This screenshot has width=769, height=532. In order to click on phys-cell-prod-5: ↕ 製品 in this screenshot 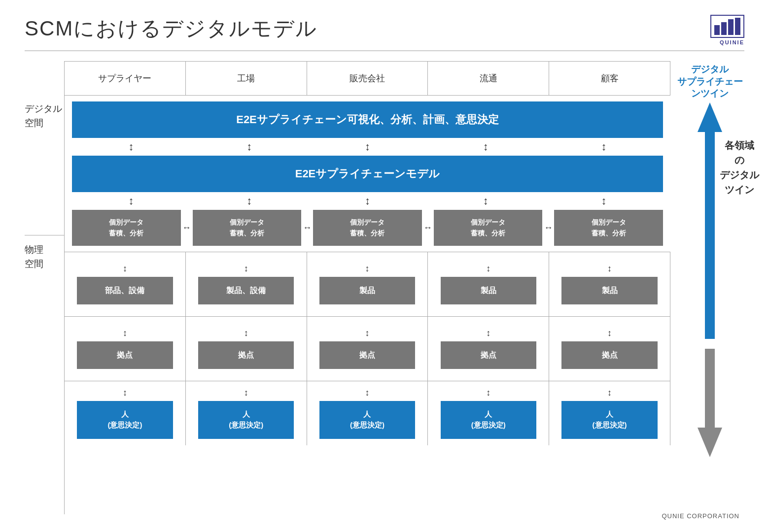, I will do `click(610, 284)`.